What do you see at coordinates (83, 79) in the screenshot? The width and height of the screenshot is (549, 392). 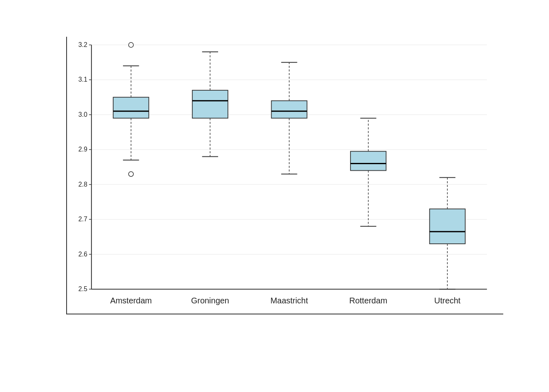 I see `svg-text: 3.1` at bounding box center [83, 79].